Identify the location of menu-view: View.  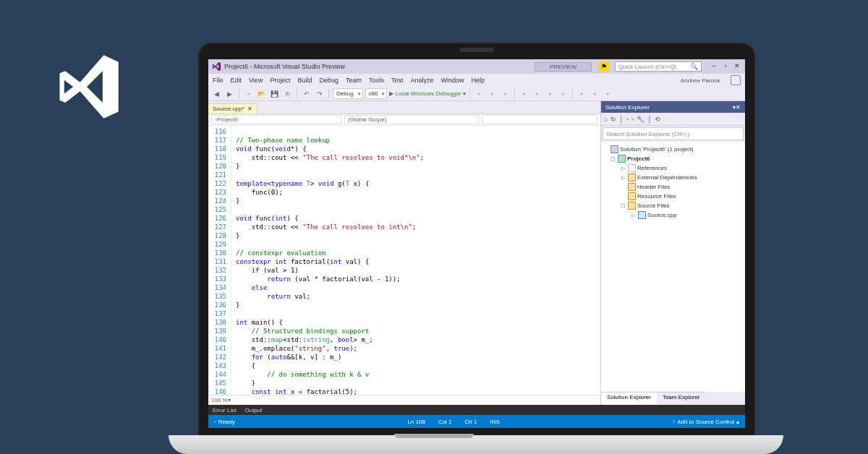
(256, 80).